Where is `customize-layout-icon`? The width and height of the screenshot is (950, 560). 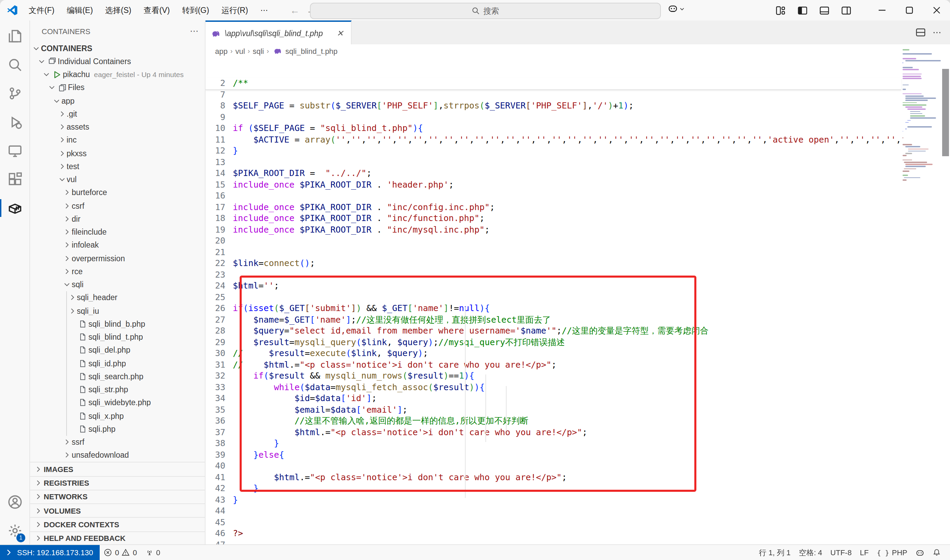
customize-layout-icon is located at coordinates (780, 10).